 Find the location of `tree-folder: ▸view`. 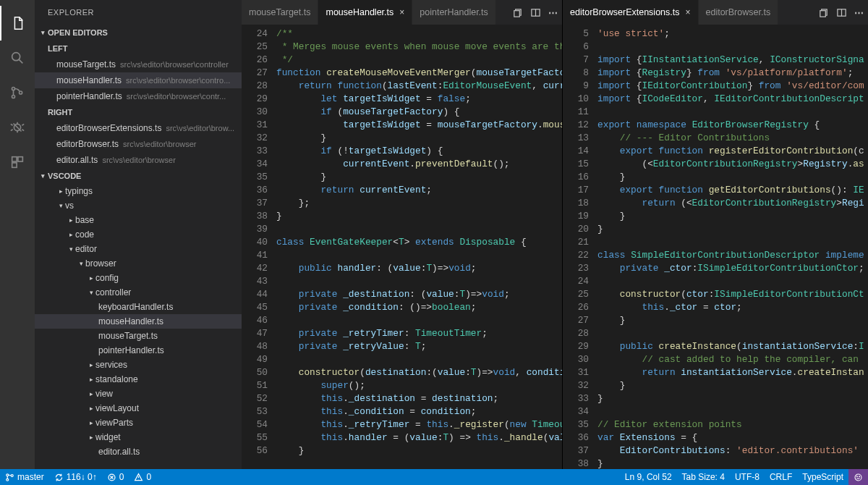

tree-folder: ▸view is located at coordinates (138, 394).